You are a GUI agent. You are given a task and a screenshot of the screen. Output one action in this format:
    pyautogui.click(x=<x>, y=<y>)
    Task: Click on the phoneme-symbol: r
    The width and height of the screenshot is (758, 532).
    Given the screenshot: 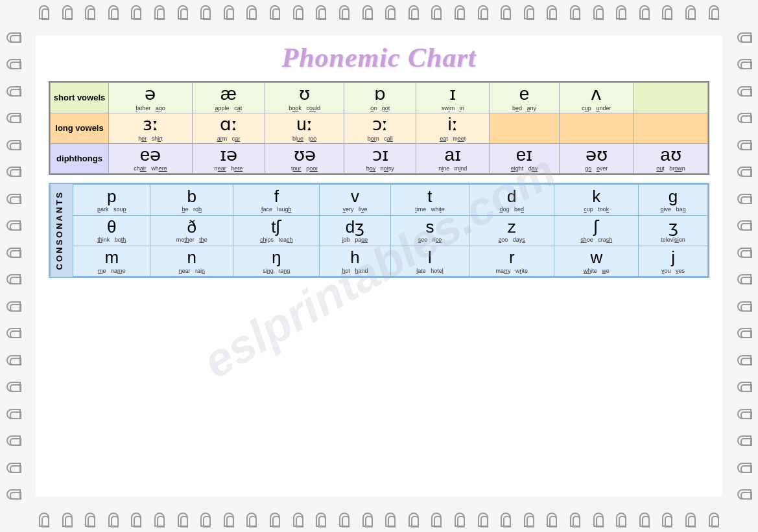 What is the action you would take?
    pyautogui.click(x=512, y=258)
    